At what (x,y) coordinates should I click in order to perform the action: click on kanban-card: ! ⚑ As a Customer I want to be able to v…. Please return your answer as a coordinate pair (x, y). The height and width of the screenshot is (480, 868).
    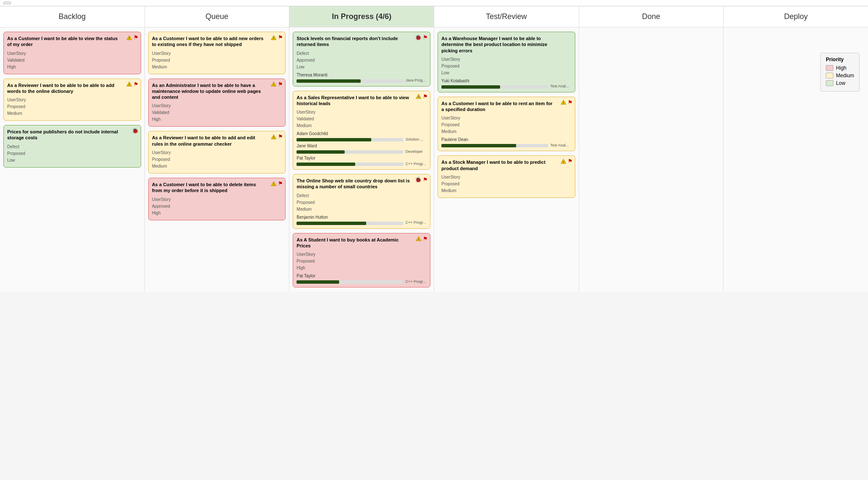
    Looking at the image, I should click on (72, 53).